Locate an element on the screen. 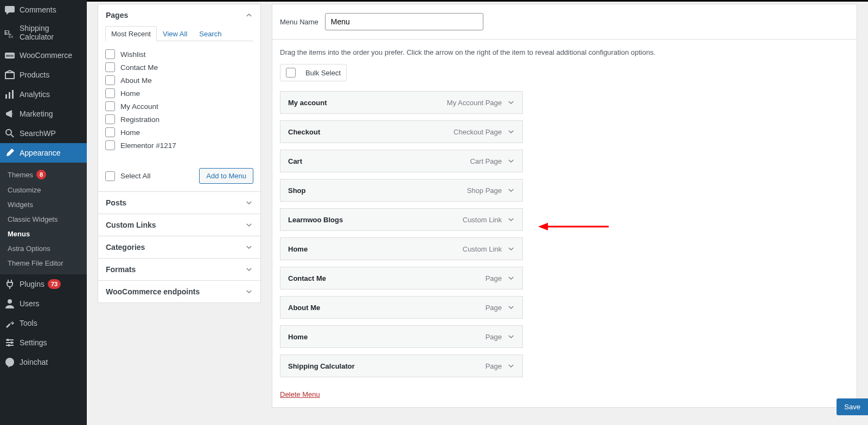  submenu-item: Widgets is located at coordinates (43, 205).